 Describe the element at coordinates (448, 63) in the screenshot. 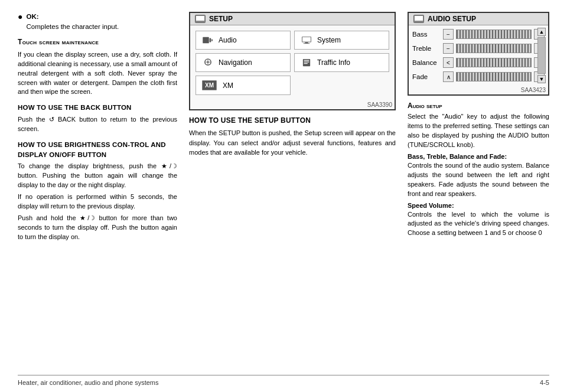

I see `balance-left-btn: <` at that location.